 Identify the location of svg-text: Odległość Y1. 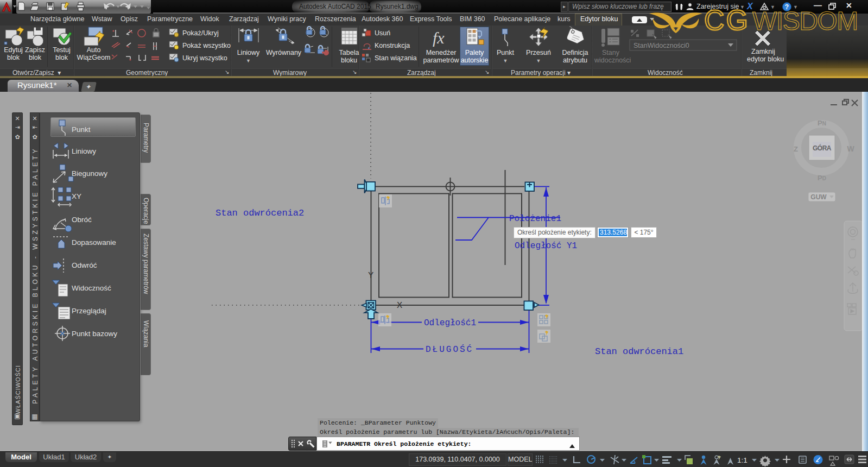
(546, 246).